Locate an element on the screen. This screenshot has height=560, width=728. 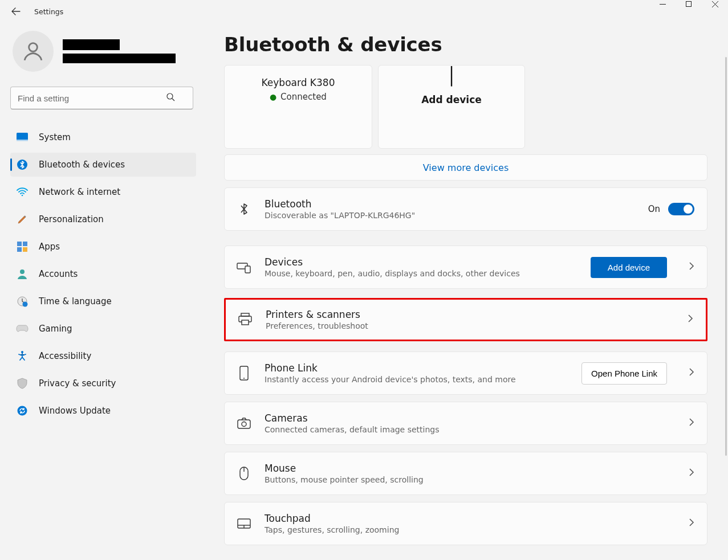
scrollbar is located at coordinates (726, 256).